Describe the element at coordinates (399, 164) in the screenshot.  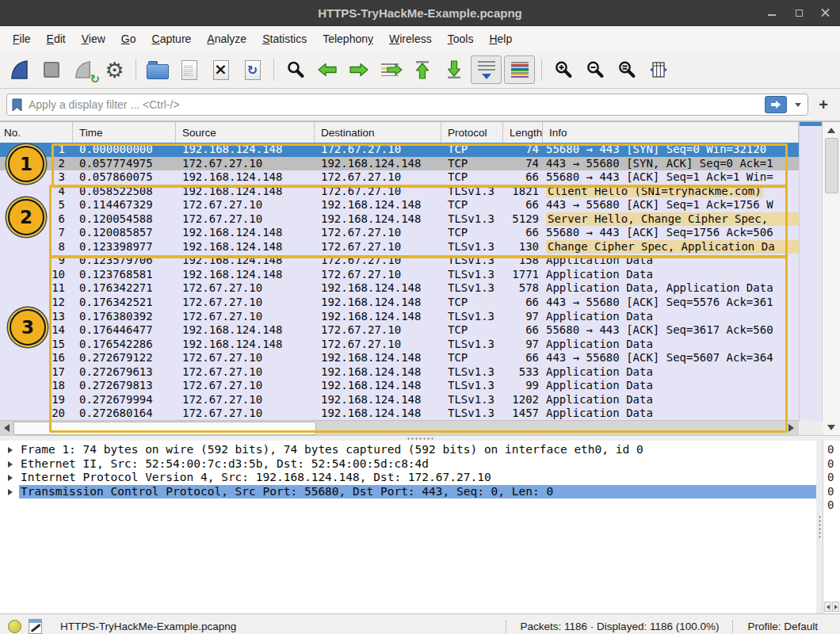
I see `packet-row-2: 20.057774975172.67.27.10192.168.124.148T…` at that location.